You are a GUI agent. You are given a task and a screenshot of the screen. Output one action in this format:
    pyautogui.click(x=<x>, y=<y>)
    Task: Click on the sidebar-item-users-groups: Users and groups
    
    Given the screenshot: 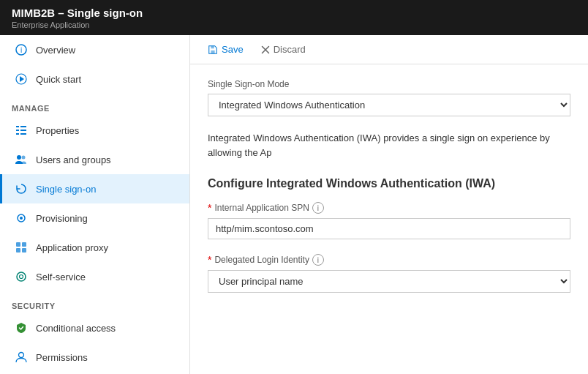 What is the action you would take?
    pyautogui.click(x=95, y=160)
    